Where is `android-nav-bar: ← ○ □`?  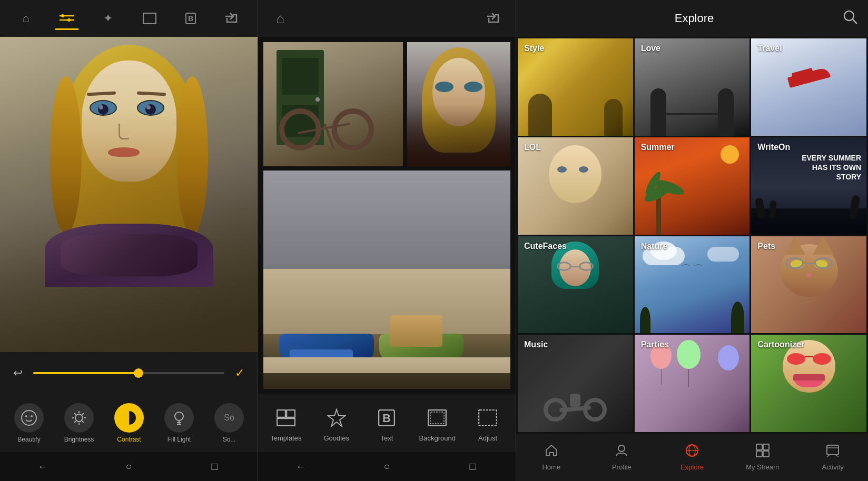 android-nav-bar: ← ○ □ is located at coordinates (129, 466).